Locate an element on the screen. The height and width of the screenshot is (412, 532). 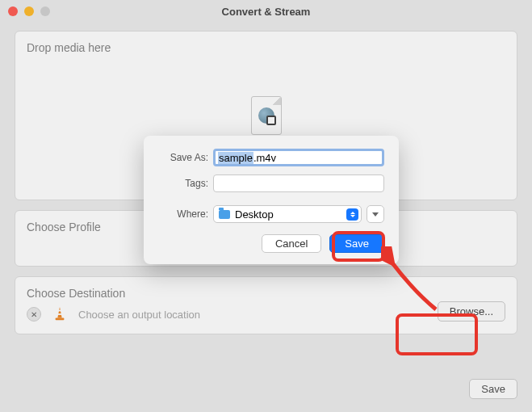
tags-input is located at coordinates (299, 183).